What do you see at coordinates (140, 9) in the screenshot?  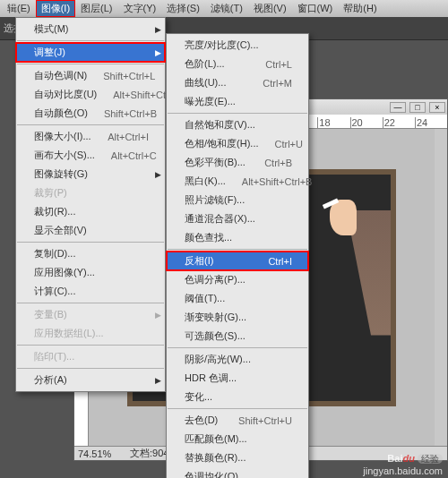 I see `menu-type: 文字(Y)` at bounding box center [140, 9].